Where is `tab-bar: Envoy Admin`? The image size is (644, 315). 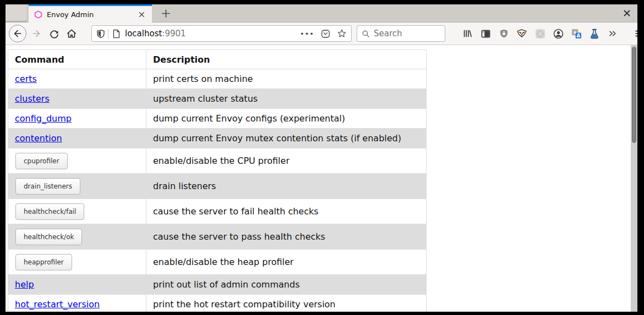
tab-bar: Envoy Admin is located at coordinates (321, 13).